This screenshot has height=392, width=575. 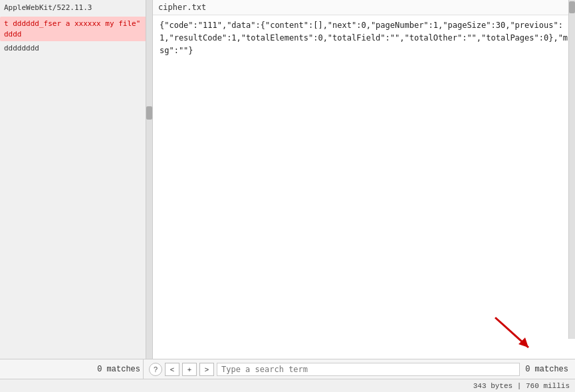 I want to click on bottom-bar: 0 matches ? < + > 0 matches, so click(x=287, y=369).